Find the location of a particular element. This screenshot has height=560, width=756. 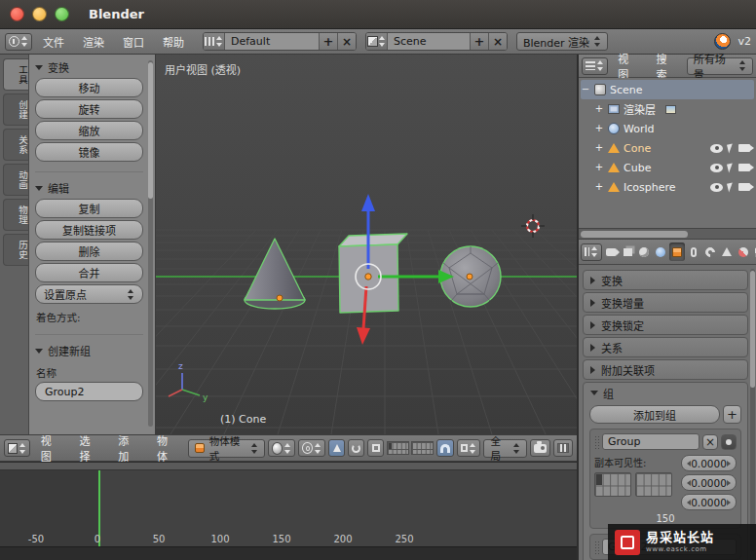

add-scene-button is located at coordinates (479, 41).